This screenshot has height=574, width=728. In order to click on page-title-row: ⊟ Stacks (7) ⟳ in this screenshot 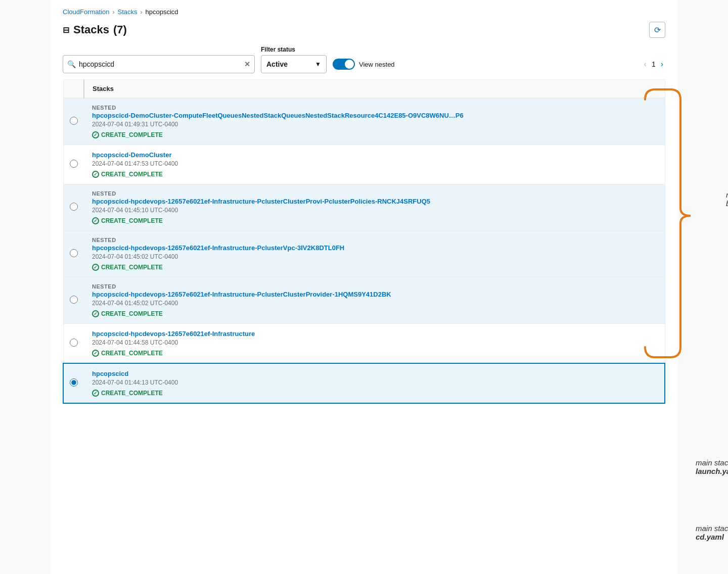, I will do `click(364, 30)`.